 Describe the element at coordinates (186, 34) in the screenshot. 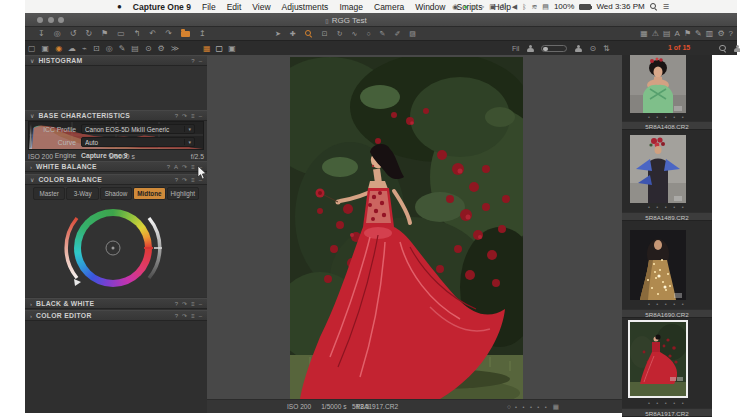

I see `output-folder-icon` at that location.